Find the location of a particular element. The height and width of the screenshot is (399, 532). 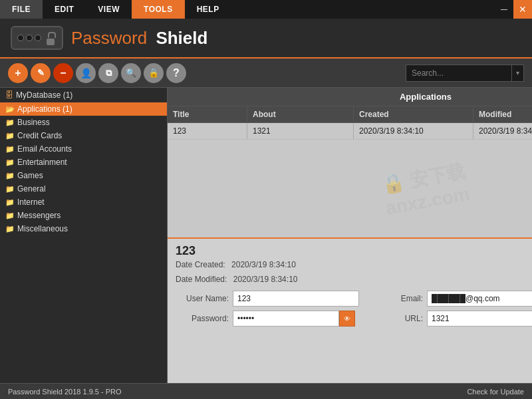

minimize-button: ─ is located at coordinates (504, 9).